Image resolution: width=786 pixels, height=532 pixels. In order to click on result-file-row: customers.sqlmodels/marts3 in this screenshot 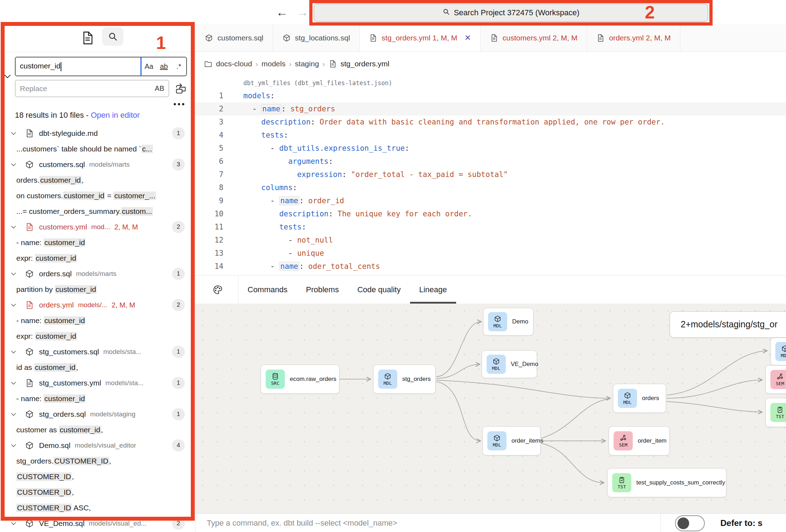, I will do `click(98, 165)`.